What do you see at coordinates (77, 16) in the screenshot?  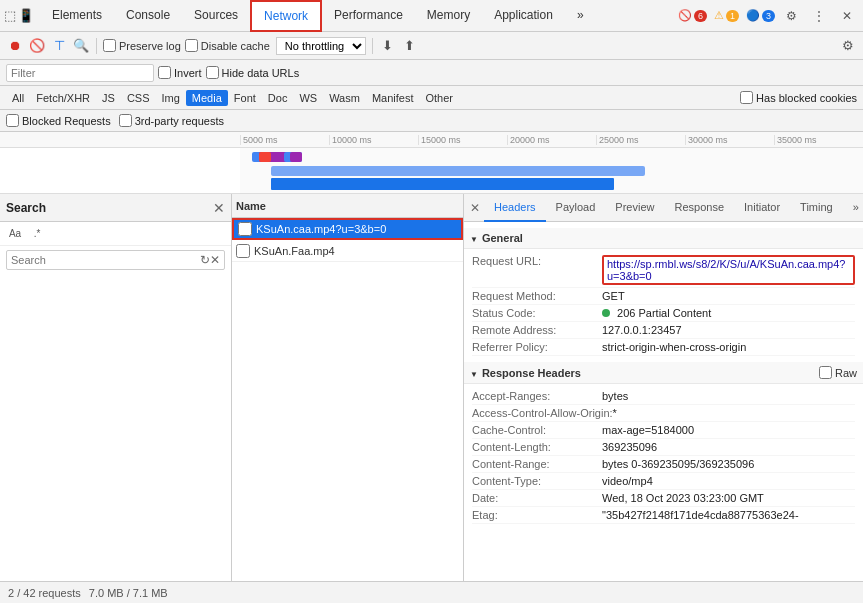 I see `tab-elements: Elements` at bounding box center [77, 16].